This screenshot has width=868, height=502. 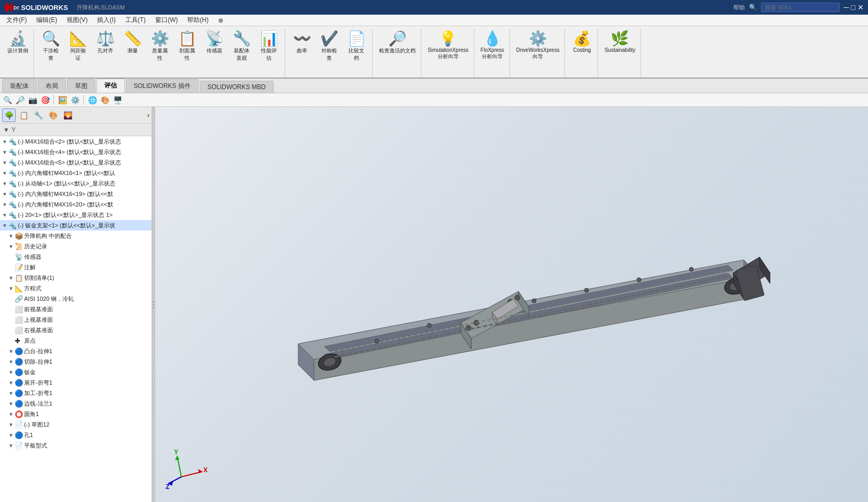 I want to click on menu-file: 文件(F), so click(x=17, y=20).